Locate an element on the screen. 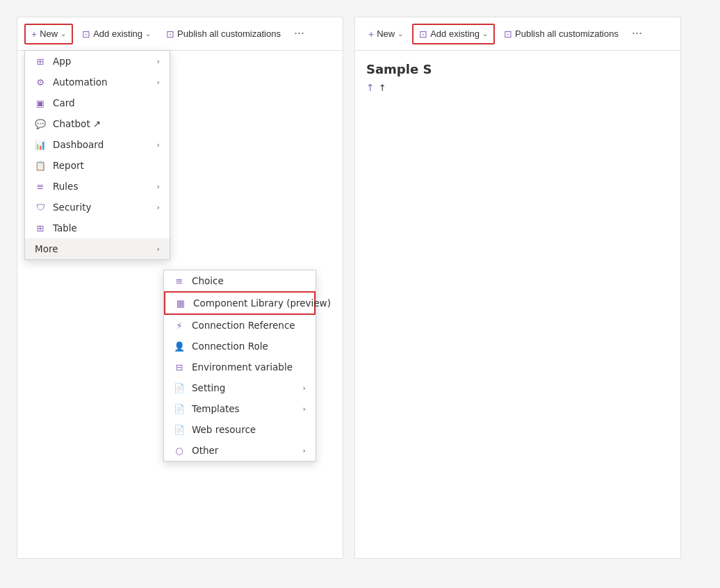 The height and width of the screenshot is (588, 720). add-existing-icon-left: ⊡ is located at coordinates (86, 34).